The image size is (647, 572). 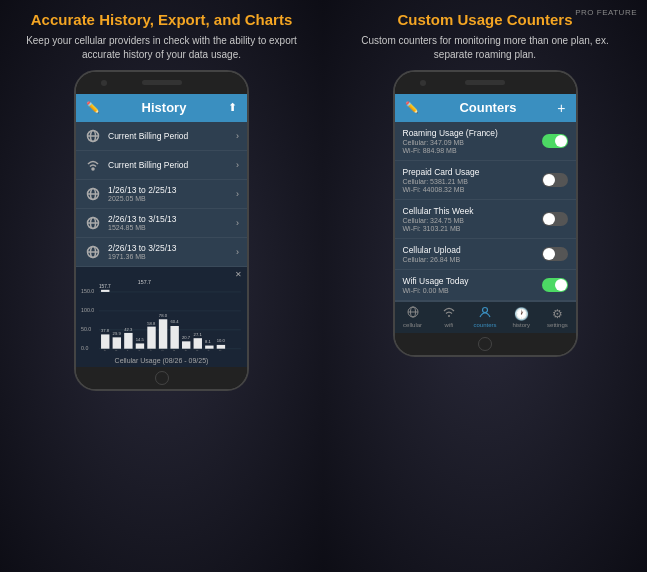 I want to click on history-item-sub-2: 2025.05 MB, so click(x=172, y=198).